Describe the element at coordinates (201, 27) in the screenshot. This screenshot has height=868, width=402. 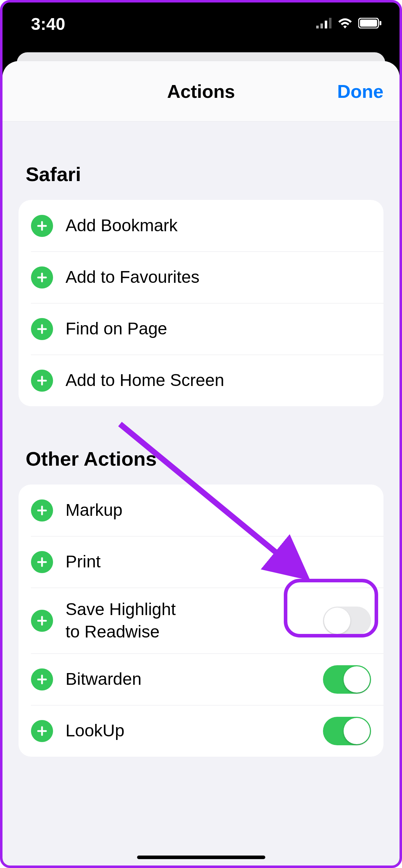
I see `status-bar: 3:40` at that location.